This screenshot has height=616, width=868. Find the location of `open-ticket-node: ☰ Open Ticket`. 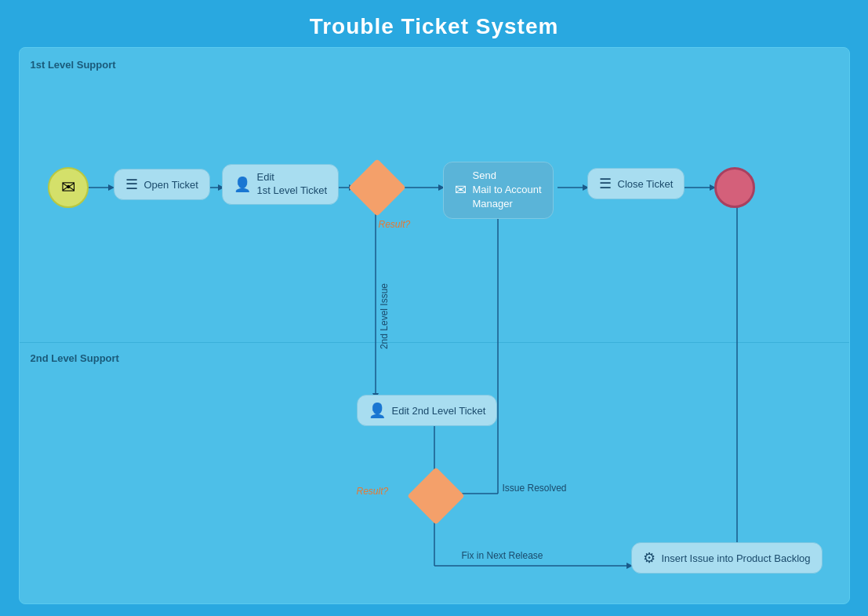

open-ticket-node: ☰ Open Ticket is located at coordinates (162, 184).